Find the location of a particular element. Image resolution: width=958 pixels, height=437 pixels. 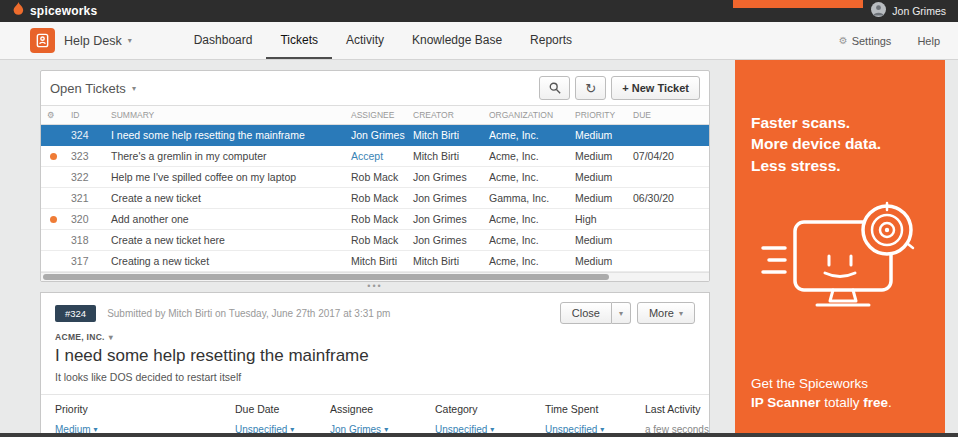

help-link: Help is located at coordinates (928, 41).